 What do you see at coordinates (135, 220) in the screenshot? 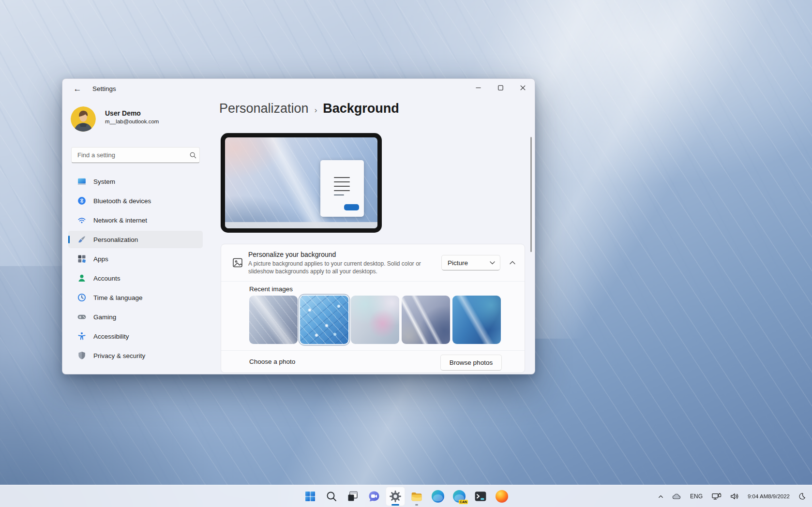
I see `sidebar-item-network-internet: Network & internet` at bounding box center [135, 220].